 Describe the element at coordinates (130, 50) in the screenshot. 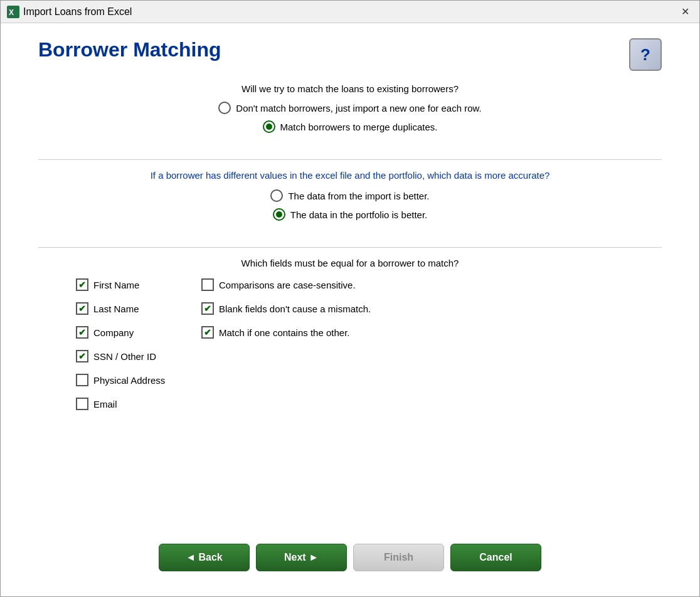

I see `page-title: Borrower Matching` at that location.